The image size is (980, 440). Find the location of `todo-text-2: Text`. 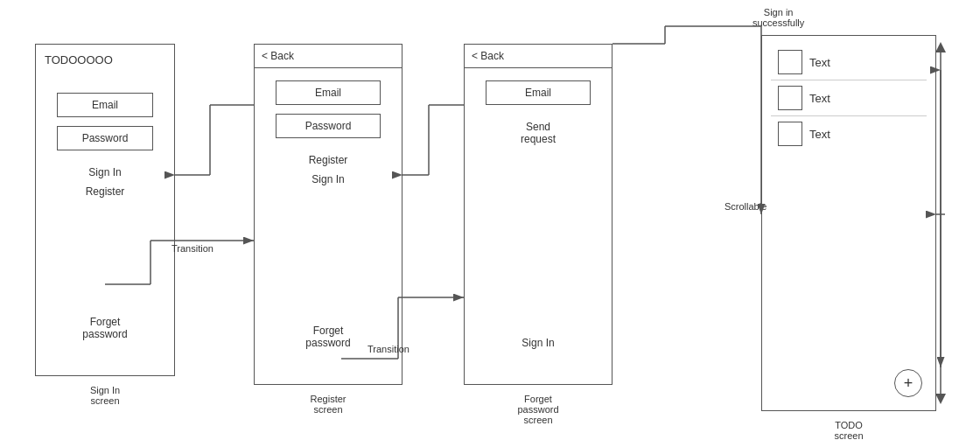

todo-text-2: Text is located at coordinates (820, 98).